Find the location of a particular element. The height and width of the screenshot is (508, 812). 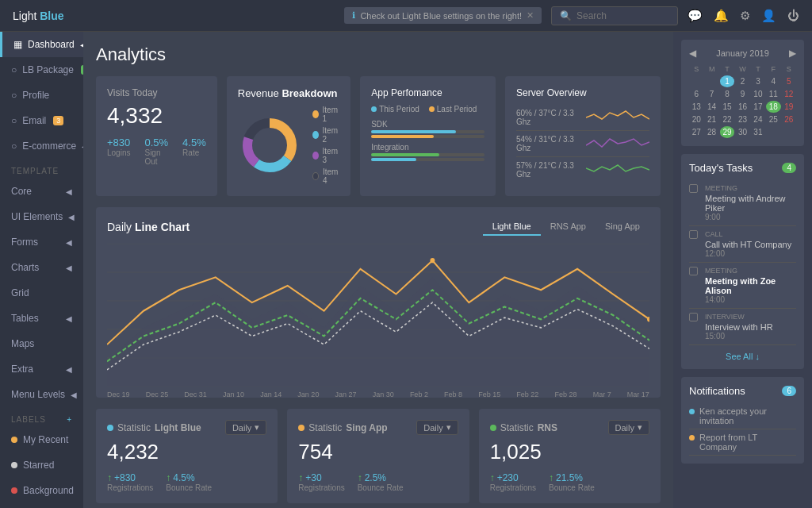

task-3-checkbox is located at coordinates (693, 271).